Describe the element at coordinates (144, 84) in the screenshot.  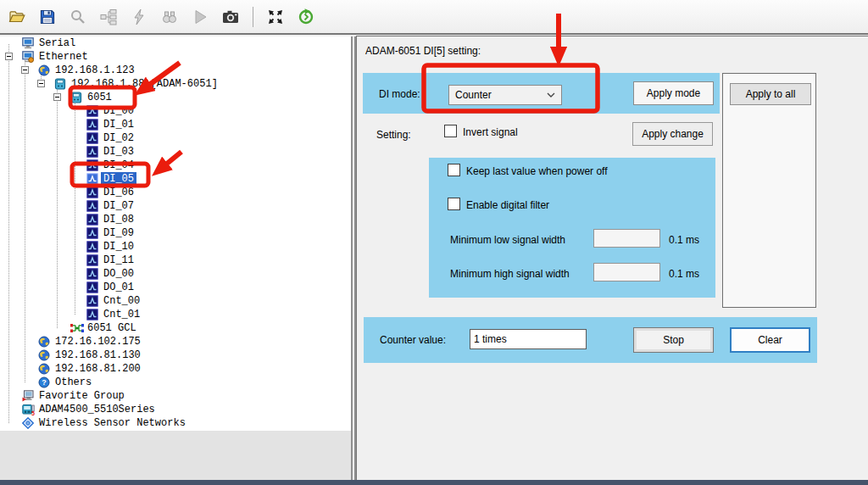
I see `tree-item-label: 192.168.1.88-[ADAM-6051]` at that location.